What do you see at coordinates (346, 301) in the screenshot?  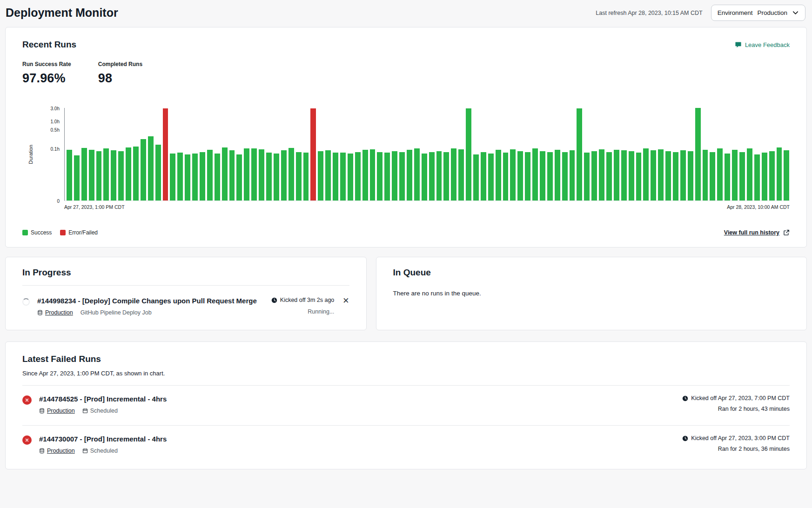 I see `close-icon: ✕` at bounding box center [346, 301].